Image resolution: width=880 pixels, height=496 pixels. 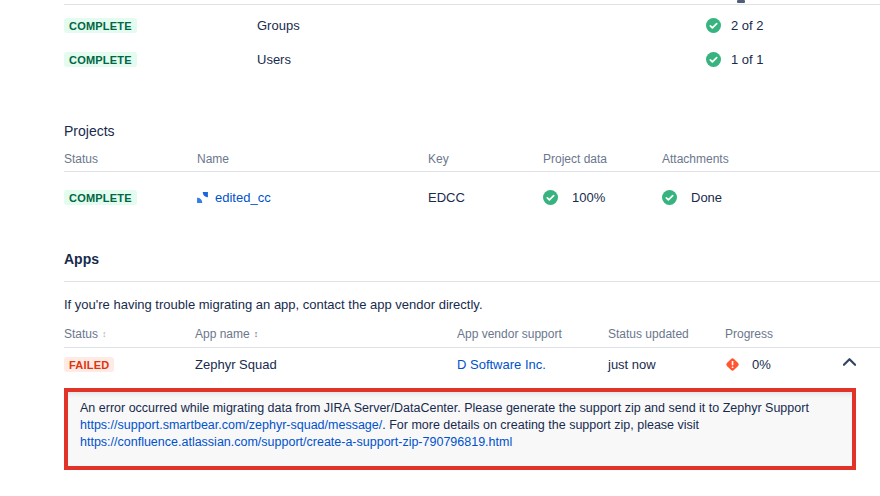 What do you see at coordinates (440, 197) in the screenshot?
I see `project-row: COMPLETE edited_cc EDCC 100% Done` at bounding box center [440, 197].